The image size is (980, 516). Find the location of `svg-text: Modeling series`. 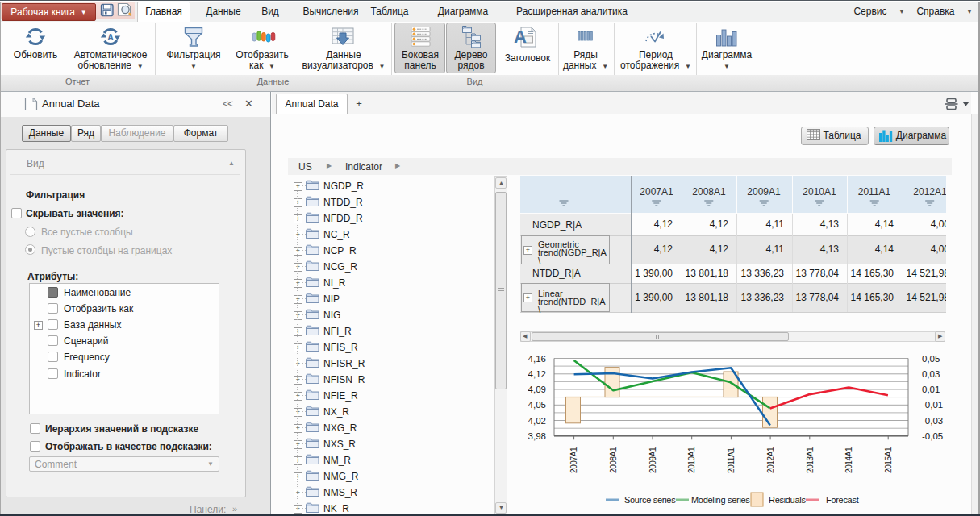

svg-text: Modeling series is located at coordinates (721, 500).